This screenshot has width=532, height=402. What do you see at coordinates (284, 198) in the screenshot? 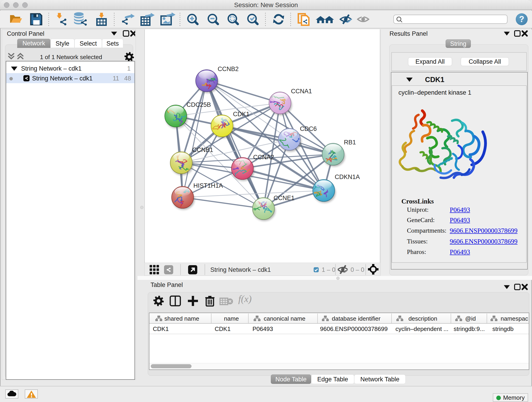
I see `svg-text: CCNE1` at bounding box center [284, 198].